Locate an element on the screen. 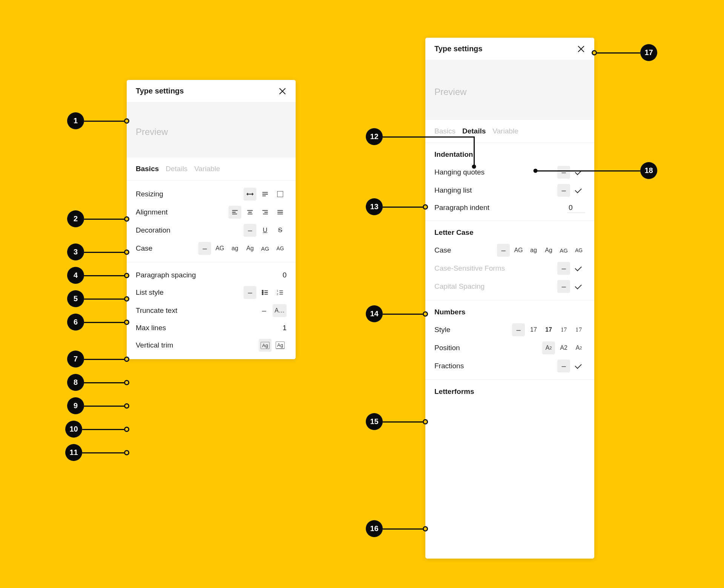 This screenshot has width=724, height=588. paragraph-indent-value: 0 is located at coordinates (576, 208).